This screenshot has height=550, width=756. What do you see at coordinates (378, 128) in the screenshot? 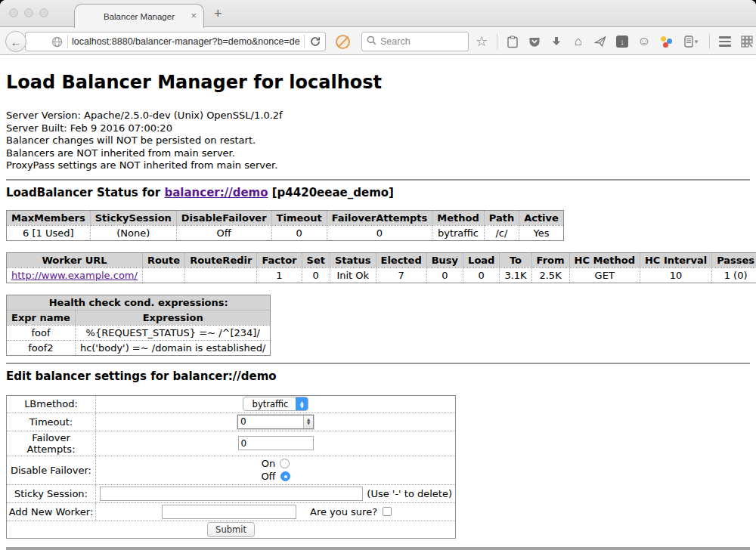
I see `server-built: Server Built: Feb 9 2016 07:00:20` at bounding box center [378, 128].